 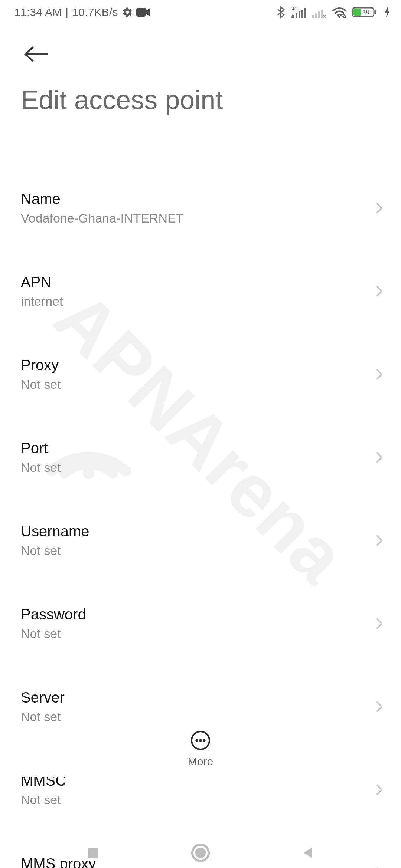 I want to click on status-bar: 11:34 AM | 10.7KB/s 4G, so click(x=200, y=12).